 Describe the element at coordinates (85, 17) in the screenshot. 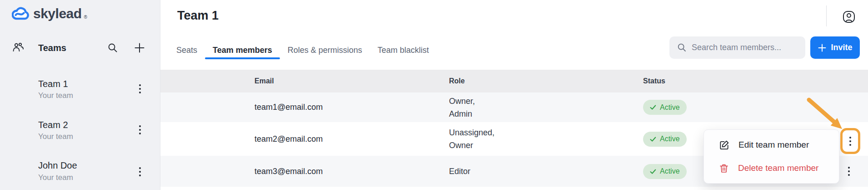

I see `registered-mark: ®` at that location.